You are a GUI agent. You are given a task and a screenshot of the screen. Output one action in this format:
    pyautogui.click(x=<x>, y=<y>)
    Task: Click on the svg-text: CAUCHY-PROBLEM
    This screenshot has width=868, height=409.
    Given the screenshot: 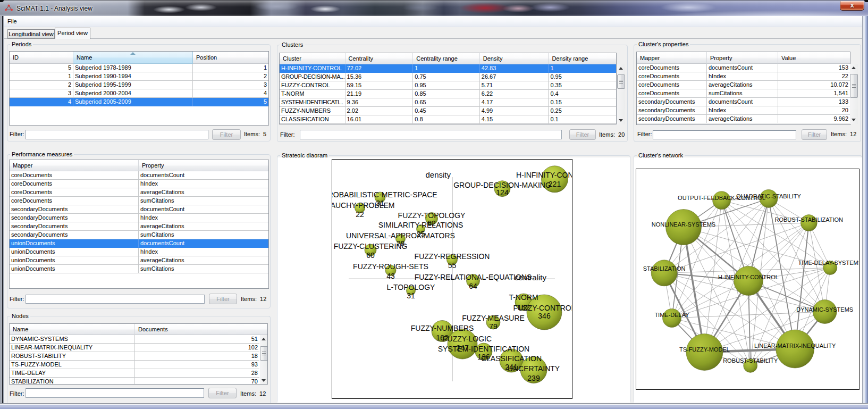 What is the action you would take?
    pyautogui.click(x=360, y=205)
    